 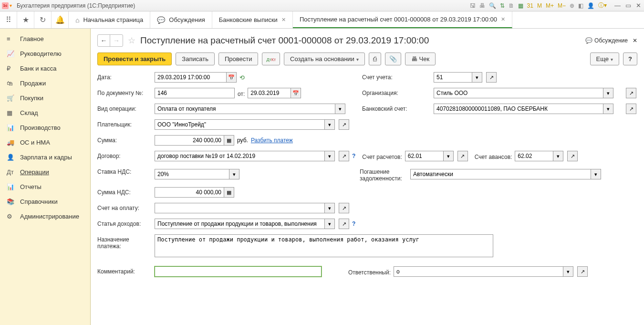 What do you see at coordinates (617, 6) in the screenshot?
I see `minimize-icon: —` at bounding box center [617, 6].